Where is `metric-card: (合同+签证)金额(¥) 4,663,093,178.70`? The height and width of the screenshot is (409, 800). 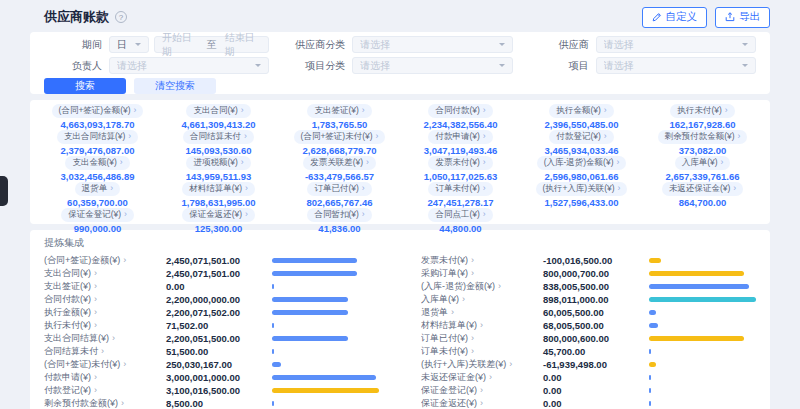 metric-card: (合同+签证)金额(¥) 4,663,093,178.70 is located at coordinates (98, 117).